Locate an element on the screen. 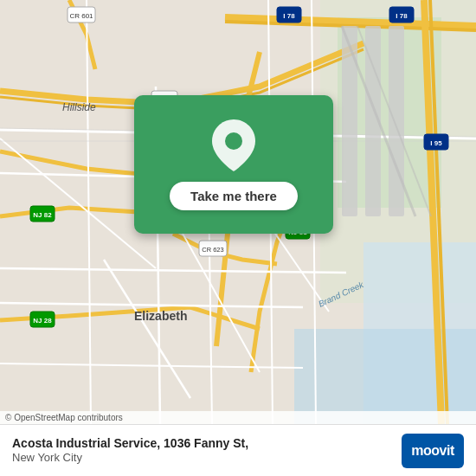  location-city: New York City is located at coordinates (130, 459).